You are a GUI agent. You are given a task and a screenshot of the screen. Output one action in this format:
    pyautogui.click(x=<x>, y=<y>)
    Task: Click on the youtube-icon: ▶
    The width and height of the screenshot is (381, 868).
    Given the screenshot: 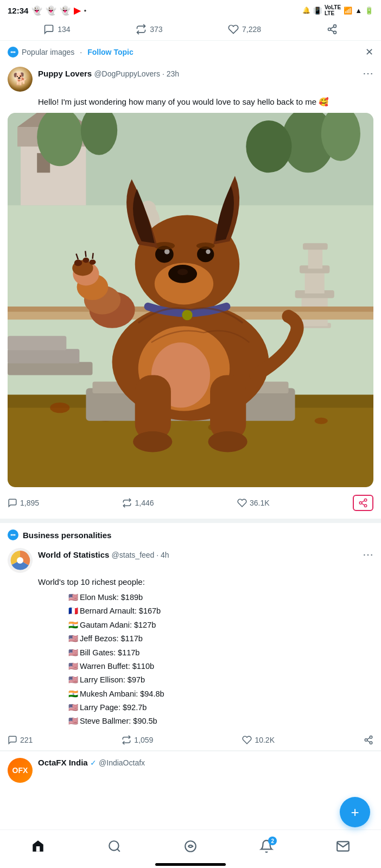 What is the action you would take?
    pyautogui.click(x=77, y=11)
    